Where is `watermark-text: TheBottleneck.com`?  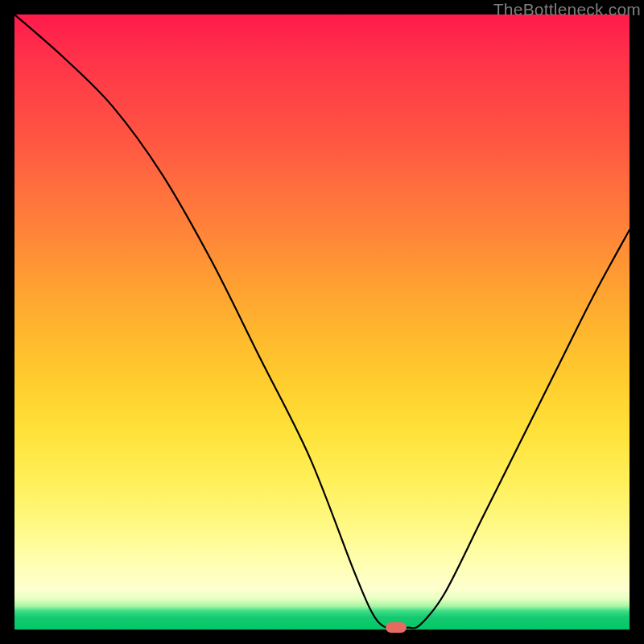 watermark-text: TheBottleneck.com is located at coordinates (567, 10).